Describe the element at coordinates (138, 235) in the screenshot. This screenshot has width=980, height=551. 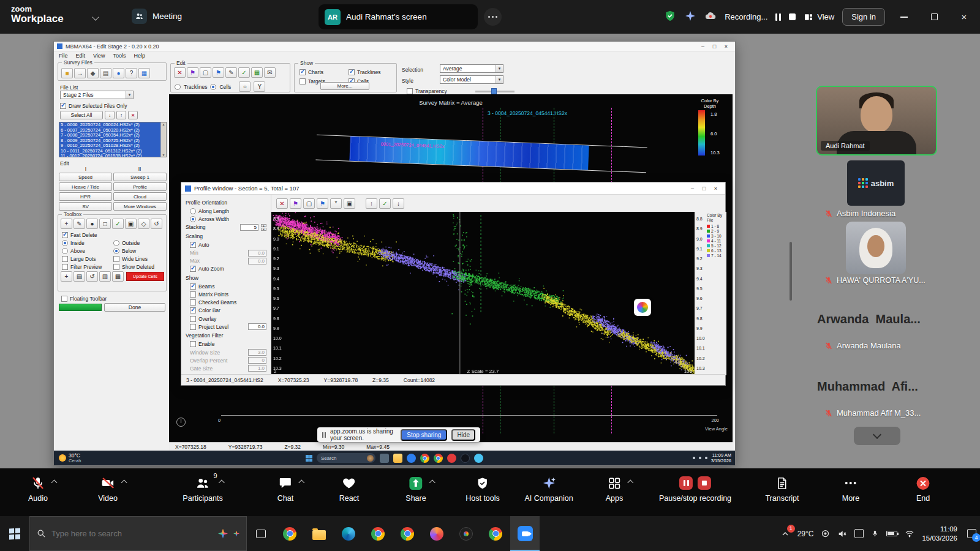
I see `toolbox-option` at that location.